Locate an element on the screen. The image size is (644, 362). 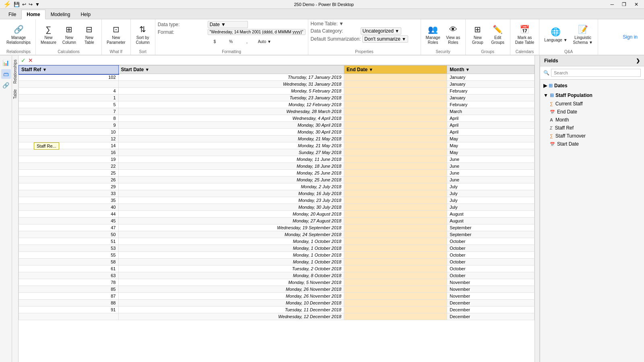
table-row: 40Monday, 30 July 2018July is located at coordinates (277, 208).